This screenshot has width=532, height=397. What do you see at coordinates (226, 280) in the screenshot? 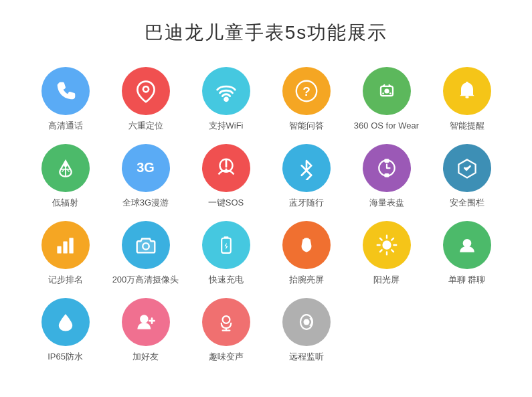
I see `feature-label-fast-charge: 快速充电` at bounding box center [226, 280].